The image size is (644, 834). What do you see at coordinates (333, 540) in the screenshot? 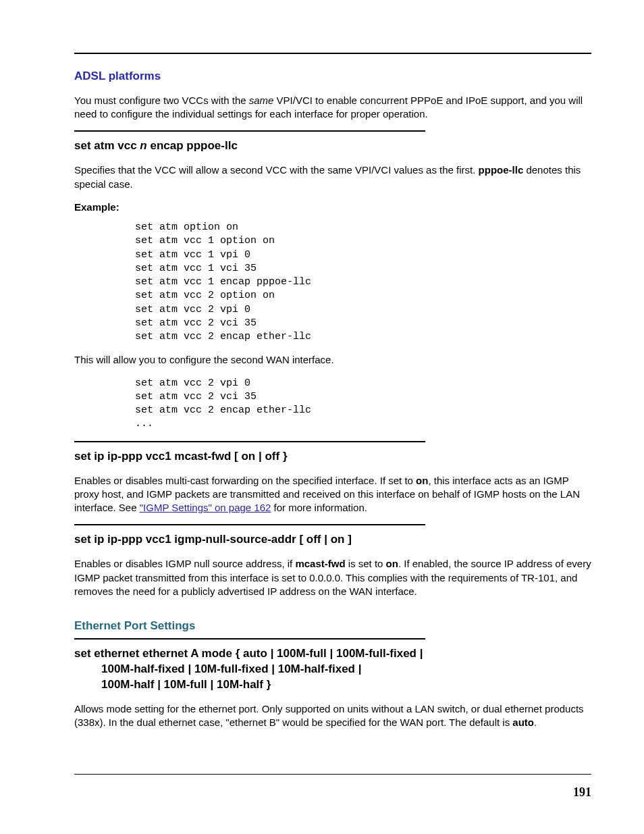
I see `command-heading: set ip ip-ppp vcc1 igmp-null-source-addr…` at bounding box center [333, 540].